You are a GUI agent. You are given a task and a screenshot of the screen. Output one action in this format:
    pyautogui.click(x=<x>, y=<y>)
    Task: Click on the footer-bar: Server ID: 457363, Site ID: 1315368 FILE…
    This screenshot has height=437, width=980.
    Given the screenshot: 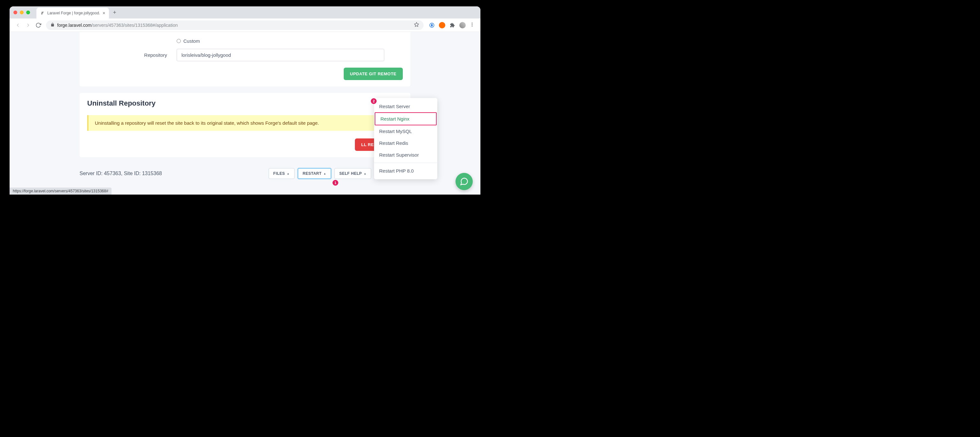 What is the action you would take?
    pyautogui.click(x=245, y=174)
    